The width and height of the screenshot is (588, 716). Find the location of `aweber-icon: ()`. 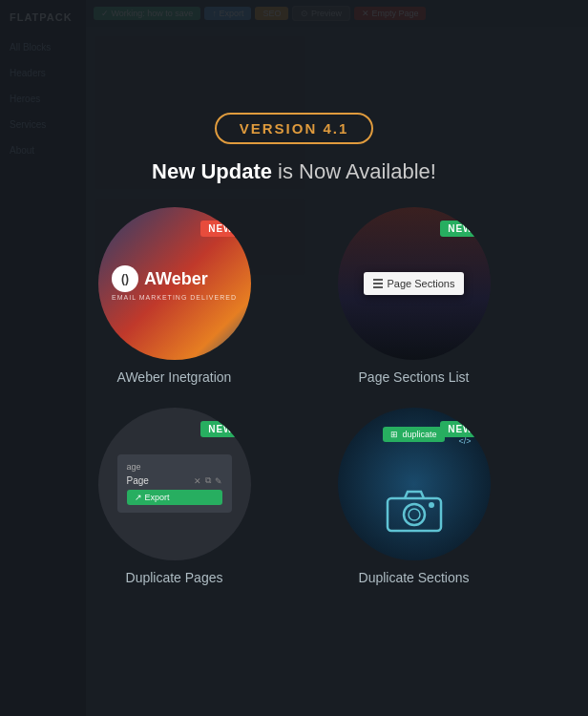

aweber-icon: () is located at coordinates (125, 279).